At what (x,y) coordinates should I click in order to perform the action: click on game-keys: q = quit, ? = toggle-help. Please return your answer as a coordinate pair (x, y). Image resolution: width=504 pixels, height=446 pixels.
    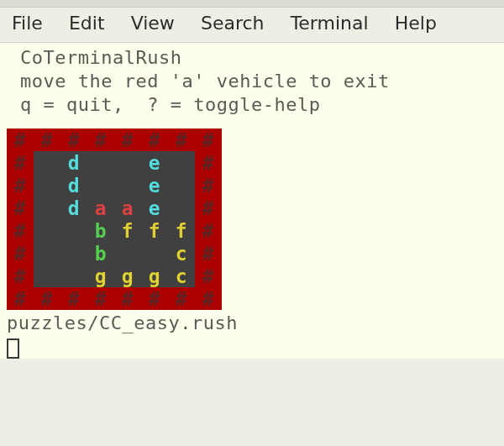
    Looking at the image, I should click on (252, 105).